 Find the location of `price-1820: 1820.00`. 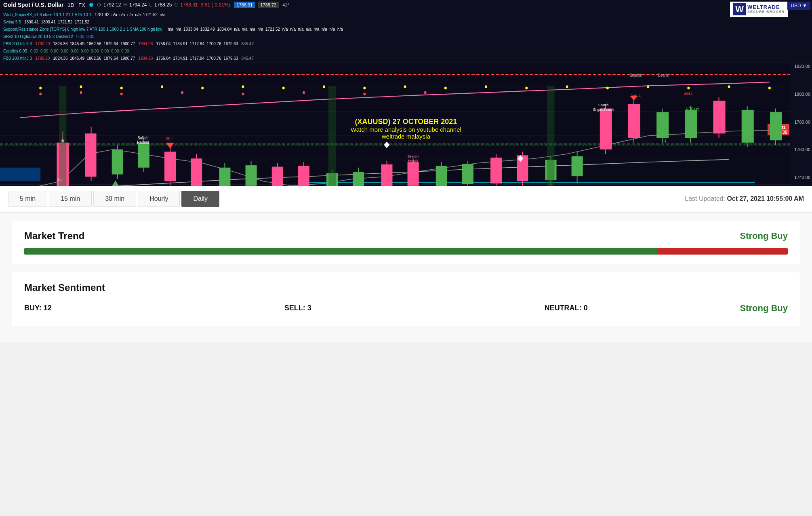

price-1820: 1820.00 is located at coordinates (801, 66).